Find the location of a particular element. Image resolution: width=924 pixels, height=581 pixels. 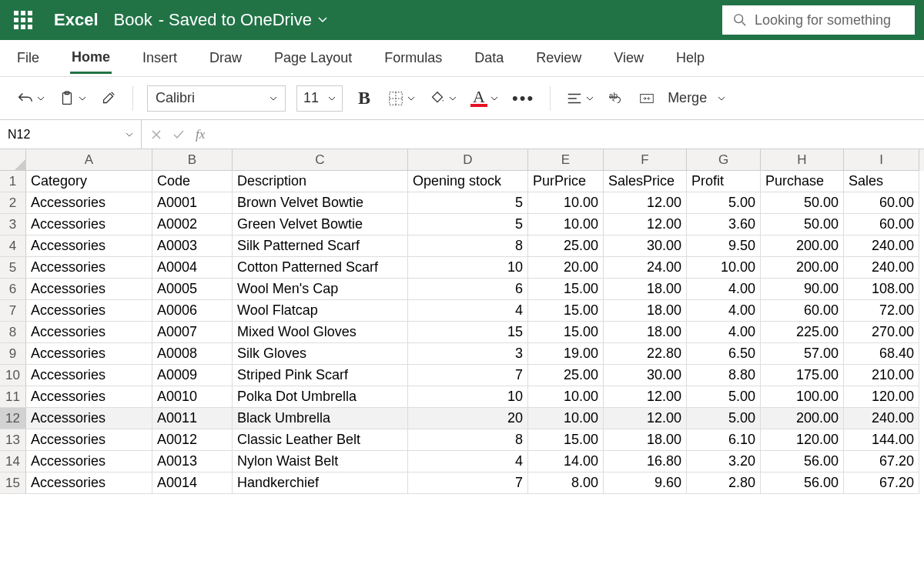

cell: Code is located at coordinates (192, 182).